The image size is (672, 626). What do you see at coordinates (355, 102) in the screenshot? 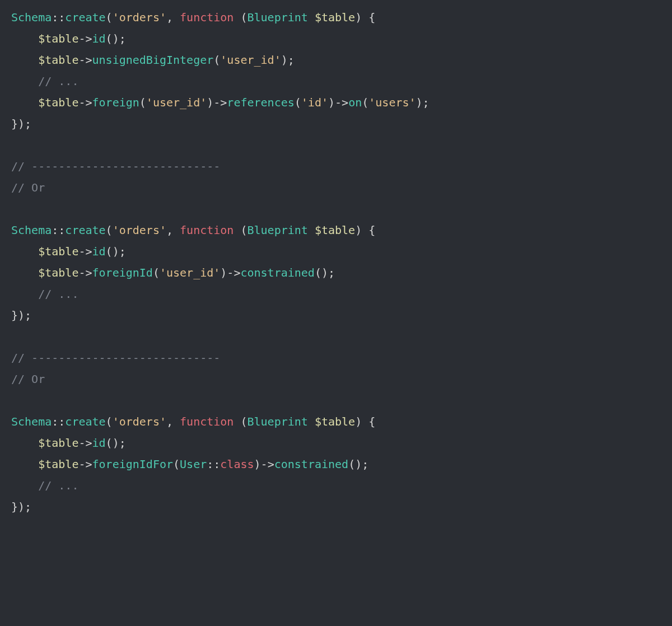
I see `code-token: on` at bounding box center [355, 102].